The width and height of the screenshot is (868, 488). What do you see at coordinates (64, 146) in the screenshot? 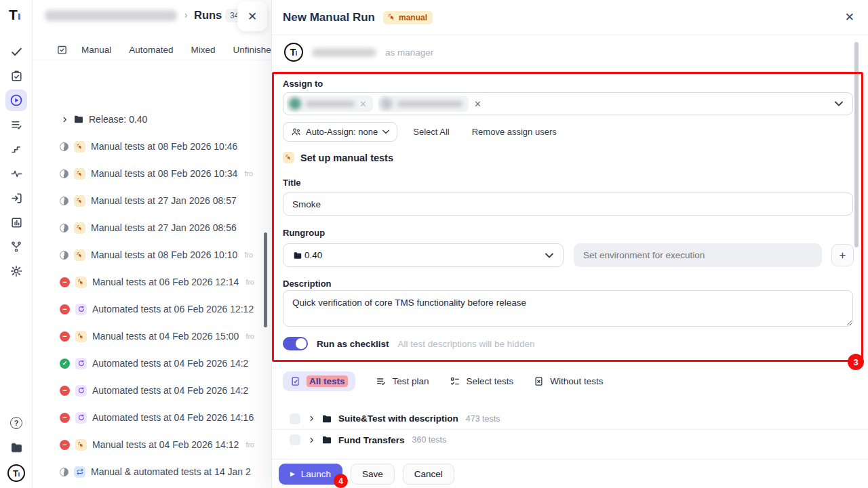
I see `run-status-icon` at bounding box center [64, 146].